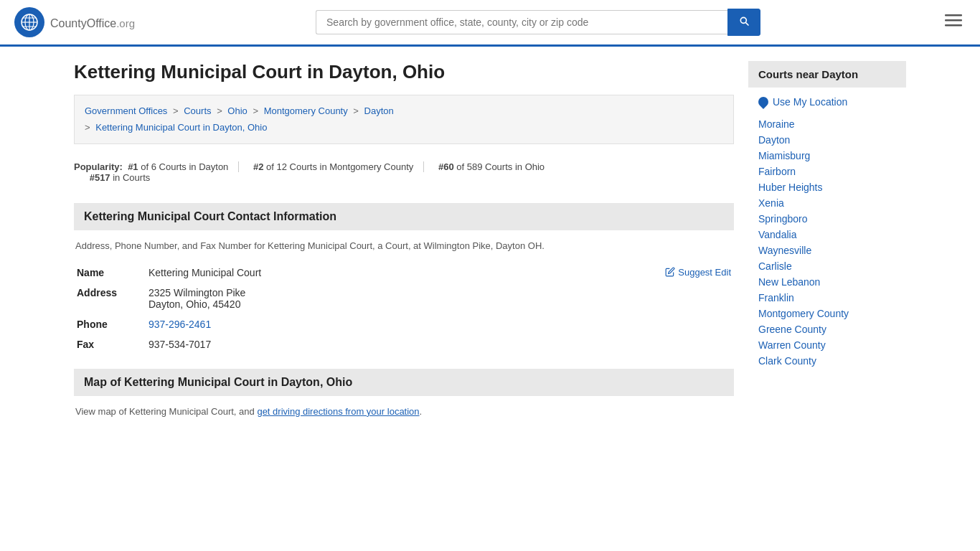 This screenshot has height=551, width=980. I want to click on list-item: Waynesville, so click(827, 250).